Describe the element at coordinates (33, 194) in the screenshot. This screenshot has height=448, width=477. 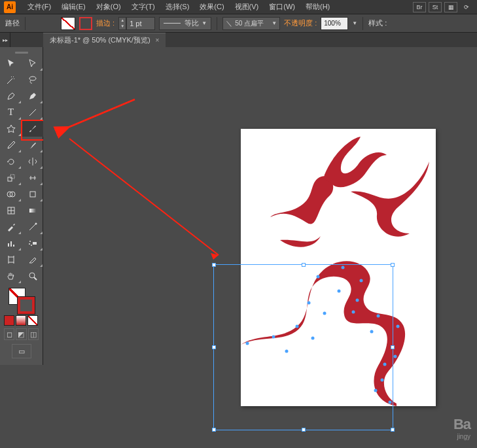
I see `free-transform-tool` at that location.